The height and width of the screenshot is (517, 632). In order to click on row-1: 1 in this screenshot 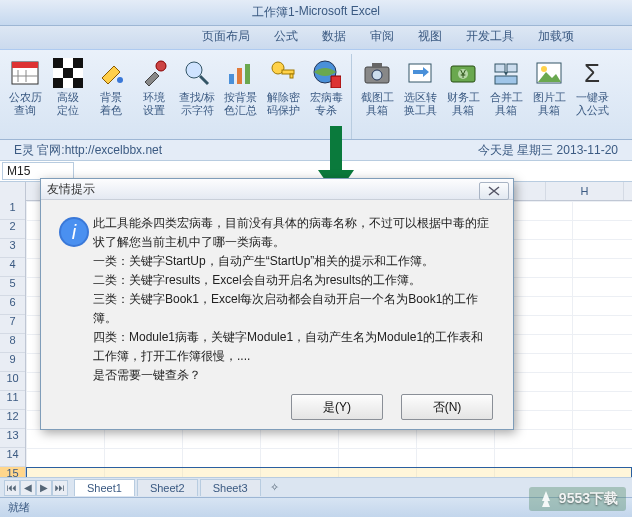, I will do `click(12, 210)`.